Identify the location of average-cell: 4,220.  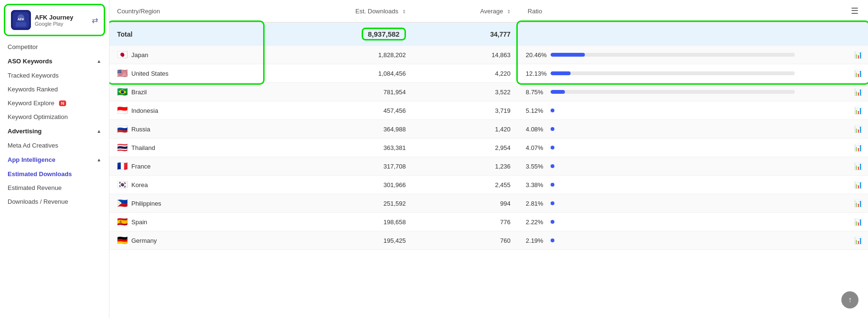
(466, 73).